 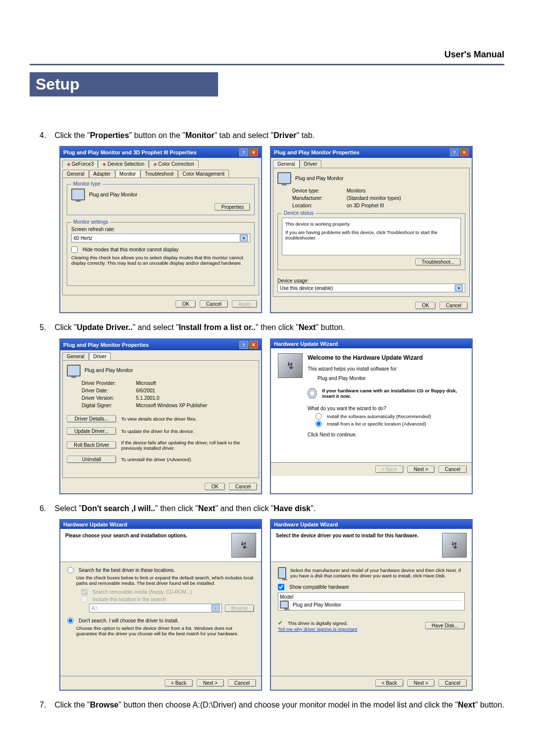 What do you see at coordinates (371, 417) in the screenshot?
I see `wizard-welcome: Hardware Update Wizard Welcome to the Ha…` at bounding box center [371, 417].